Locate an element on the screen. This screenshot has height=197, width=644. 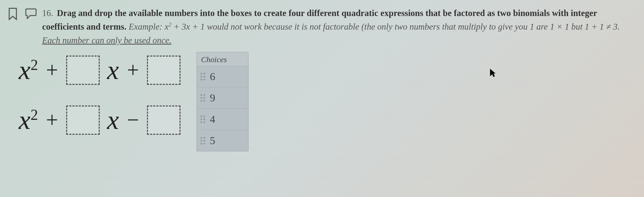
choice-value: 4 is located at coordinates (213, 119).